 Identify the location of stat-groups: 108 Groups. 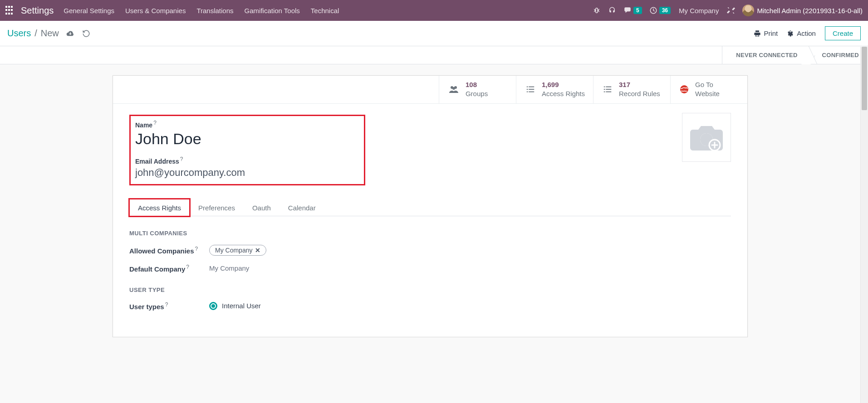
(477, 90).